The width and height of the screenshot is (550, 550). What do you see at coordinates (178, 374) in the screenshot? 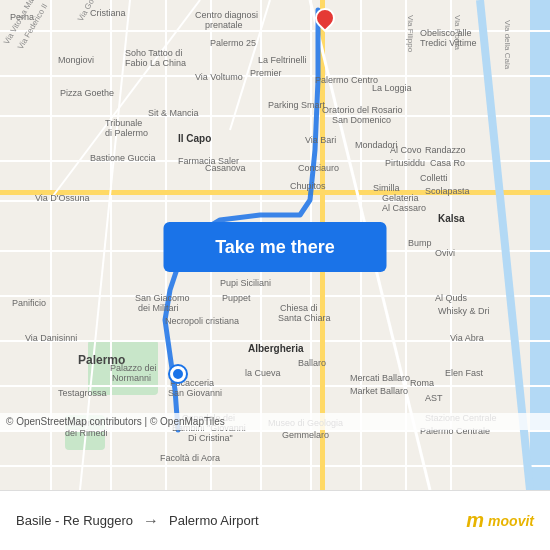
I see `origin-circle` at bounding box center [178, 374].